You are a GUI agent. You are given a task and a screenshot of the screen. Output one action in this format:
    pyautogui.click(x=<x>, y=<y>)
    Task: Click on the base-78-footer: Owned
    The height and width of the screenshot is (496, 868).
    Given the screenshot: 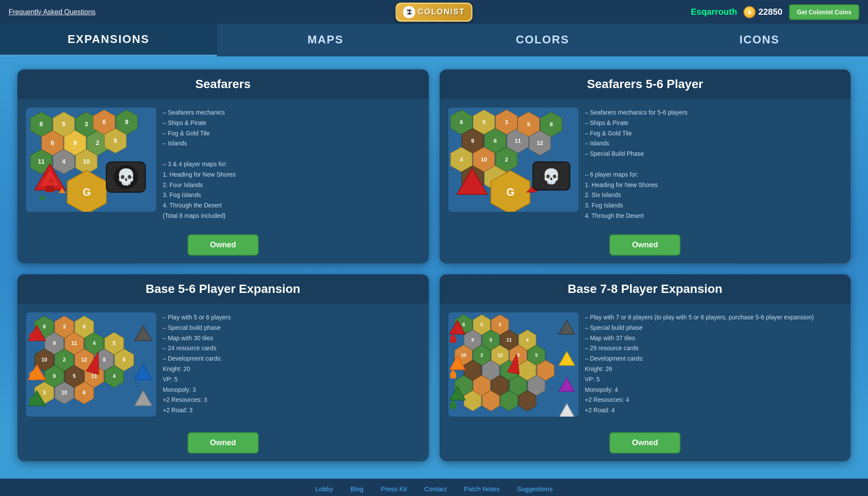 What is the action you would take?
    pyautogui.click(x=645, y=444)
    